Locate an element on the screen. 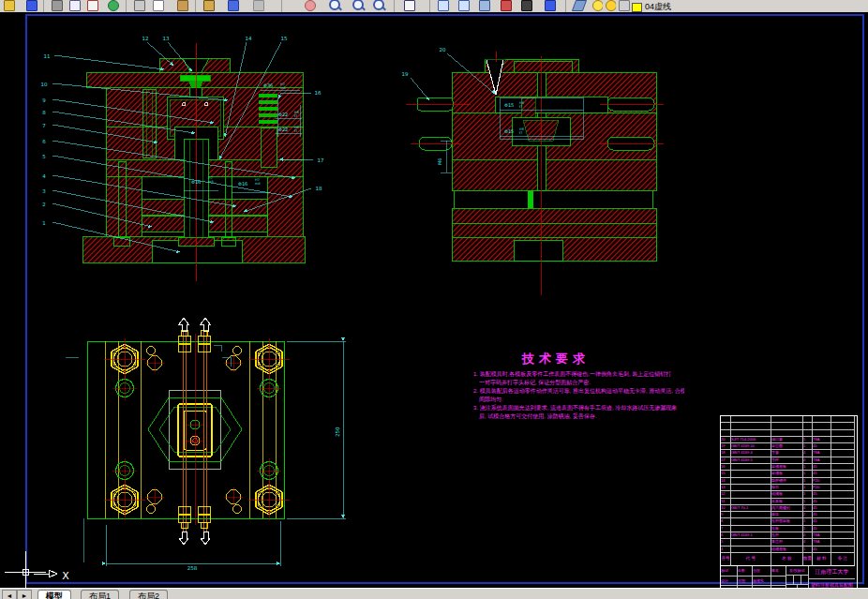  tab-layout2: 布局2 is located at coordinates (148, 594).